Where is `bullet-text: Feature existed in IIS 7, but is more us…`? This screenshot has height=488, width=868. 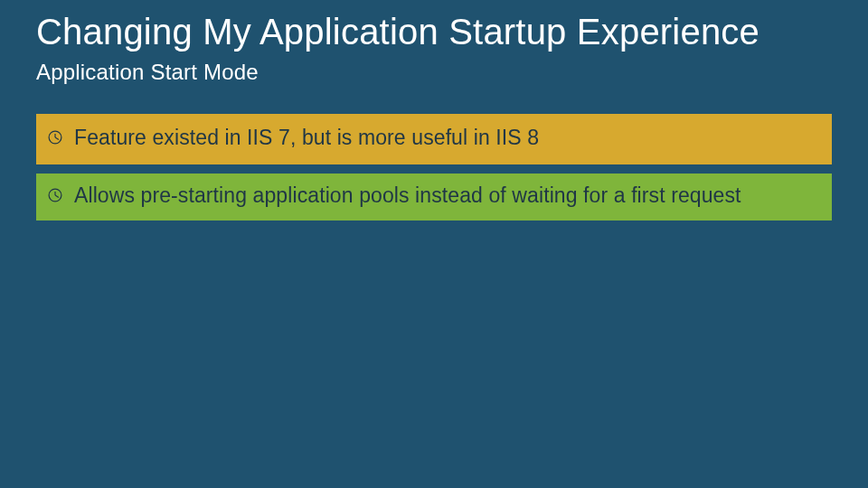 bullet-text: Feature existed in IIS 7, but is more us… is located at coordinates (307, 138).